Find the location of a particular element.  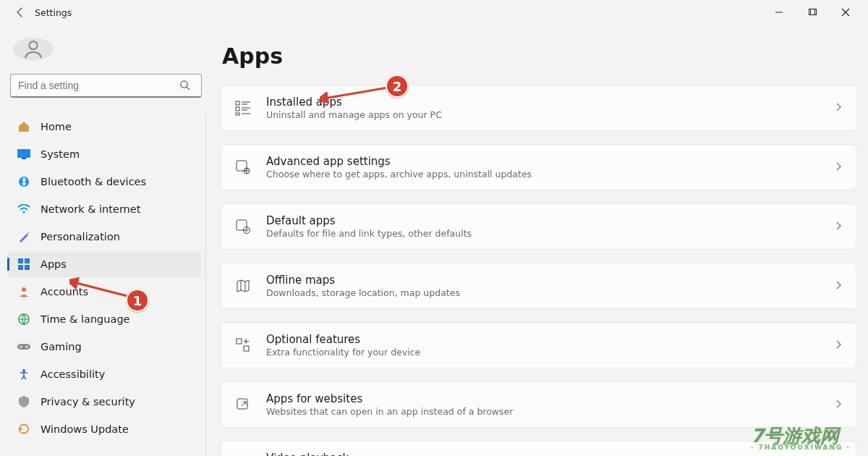

nav-label: Home is located at coordinates (56, 127).